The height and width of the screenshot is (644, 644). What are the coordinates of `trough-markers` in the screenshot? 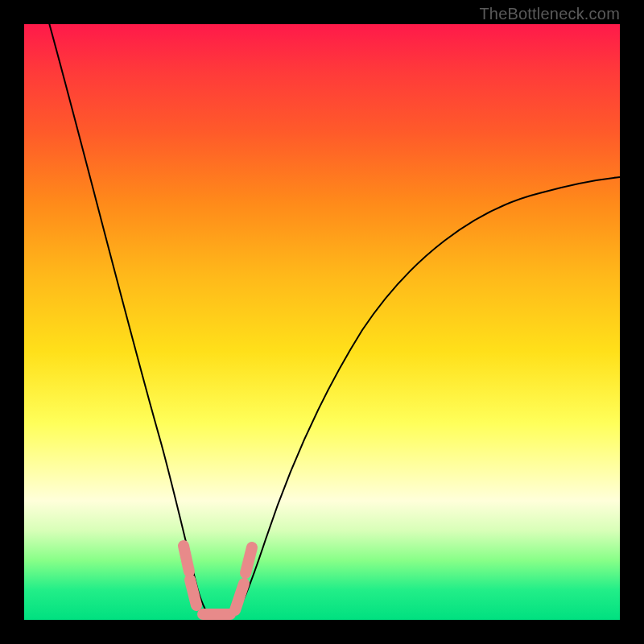 It's located at (217, 580).